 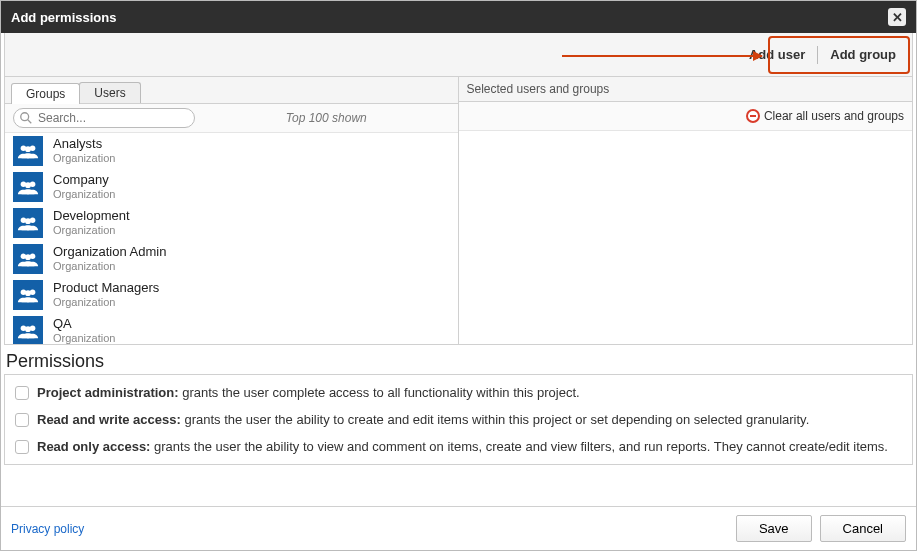 I want to click on tab-users: Users, so click(x=110, y=92).